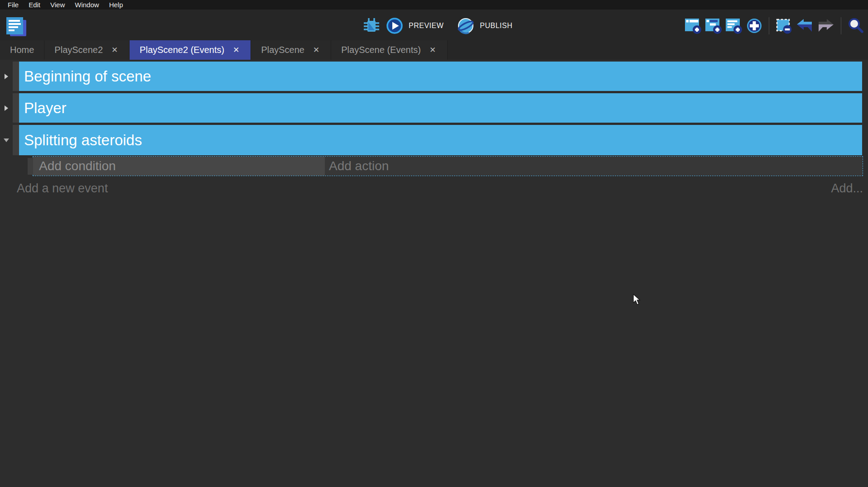  Describe the element at coordinates (371, 26) in the screenshot. I see `debugger-icon` at that location.